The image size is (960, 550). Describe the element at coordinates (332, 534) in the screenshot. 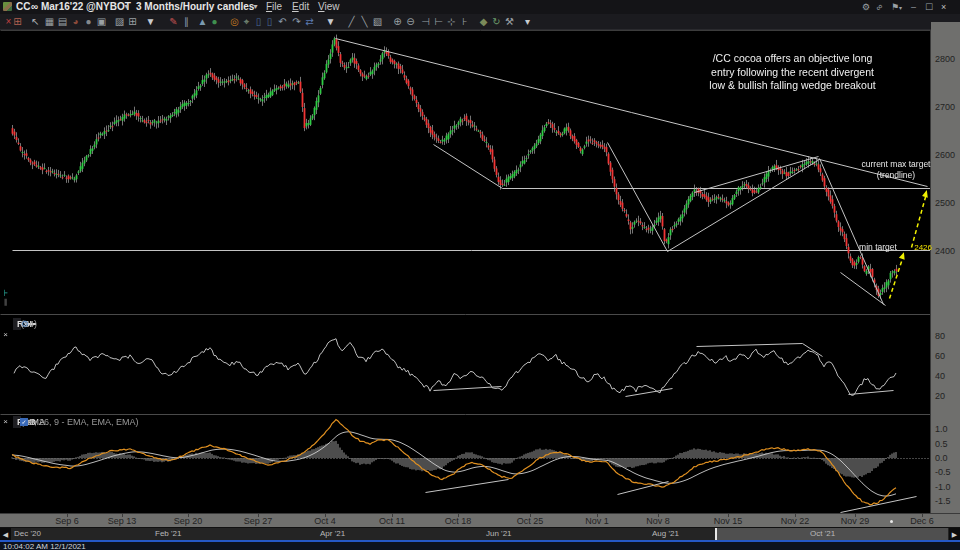

I see `navigator-period-label: Apr '21` at that location.